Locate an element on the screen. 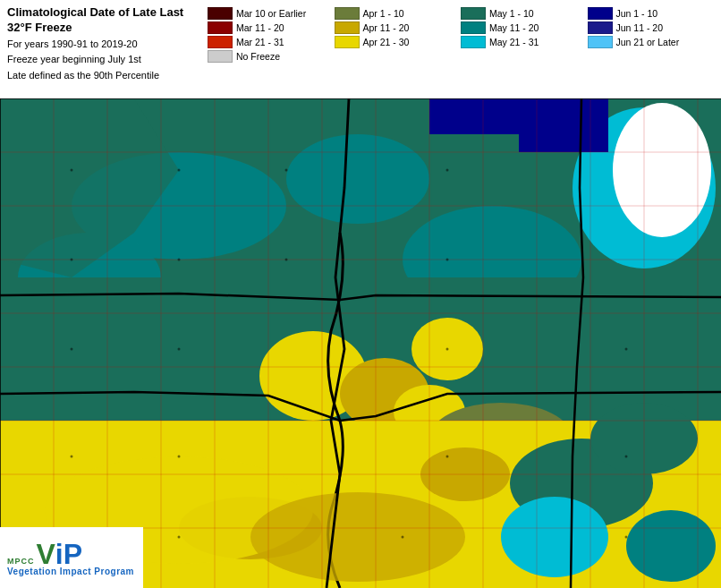  legend-item: May 11 - 20 is located at coordinates (522, 28).